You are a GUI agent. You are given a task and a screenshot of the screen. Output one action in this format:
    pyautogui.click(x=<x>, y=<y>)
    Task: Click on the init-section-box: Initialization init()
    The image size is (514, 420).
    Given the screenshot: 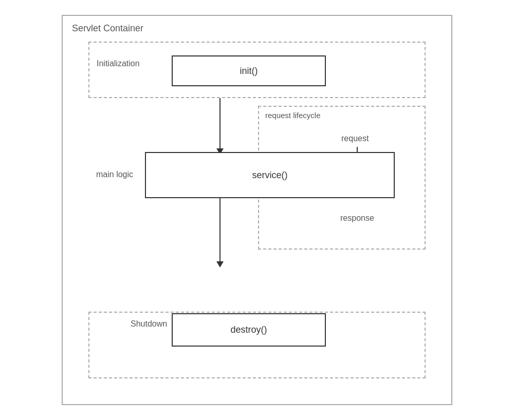 What is the action you would take?
    pyautogui.click(x=257, y=70)
    